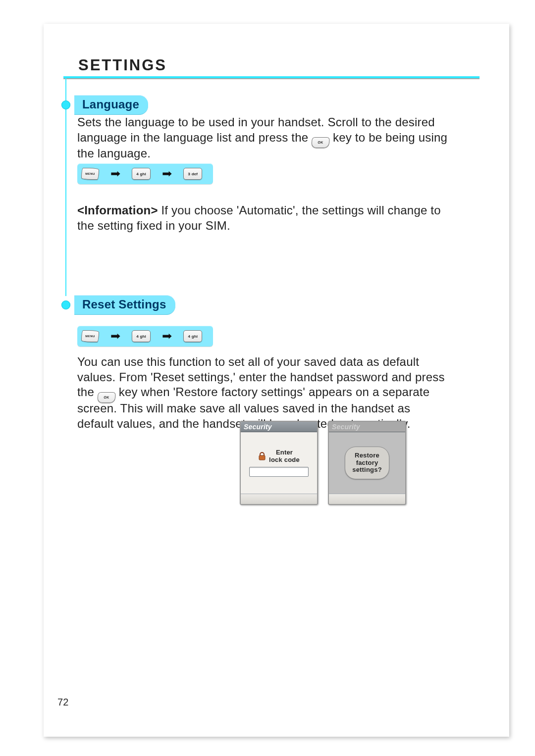 Image resolution: width=535 pixels, height=756 pixels. What do you see at coordinates (145, 336) in the screenshot?
I see `key-sequence-reset: MENU ➡ 4 ghi ➡ 4 ghi` at bounding box center [145, 336].